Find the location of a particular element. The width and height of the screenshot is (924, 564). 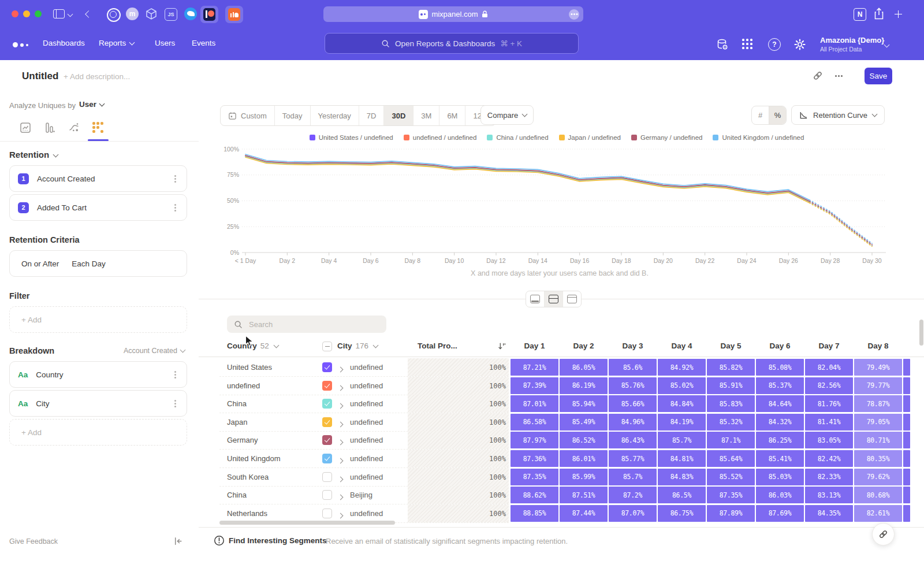

legend-item: undefined / undefined is located at coordinates (440, 138).